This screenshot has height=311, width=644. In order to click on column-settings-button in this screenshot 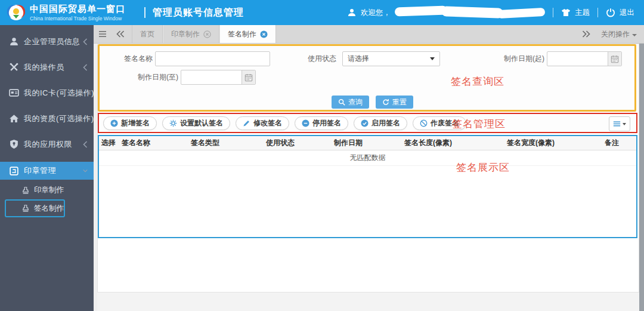, I will do `click(620, 124)`.